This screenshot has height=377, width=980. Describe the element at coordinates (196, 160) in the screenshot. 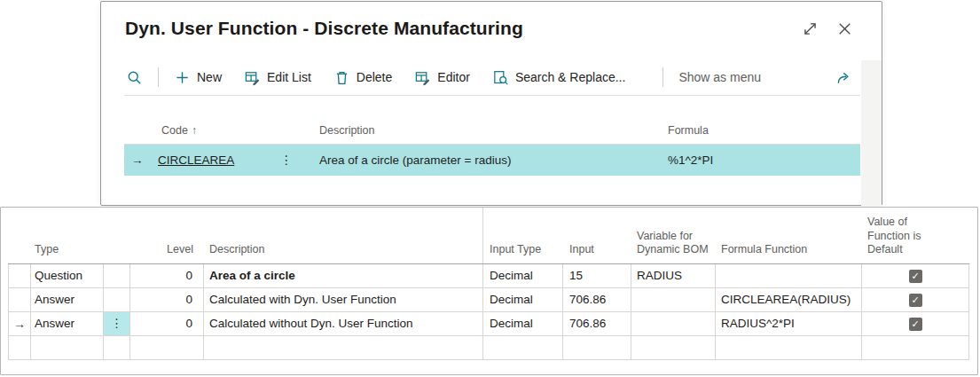

I see `code-link: CIRCLEAREA` at that location.